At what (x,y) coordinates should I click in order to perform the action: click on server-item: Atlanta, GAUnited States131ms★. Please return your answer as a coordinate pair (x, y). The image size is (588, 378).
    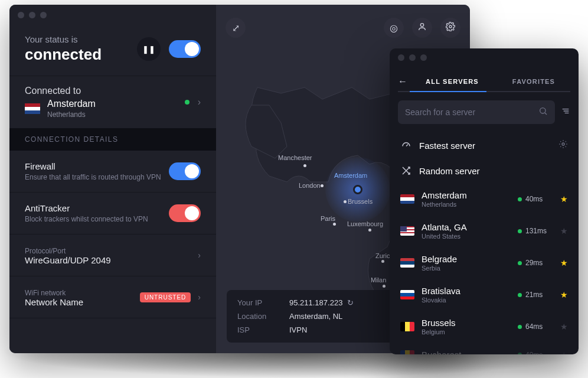
    Looking at the image, I should click on (484, 231).